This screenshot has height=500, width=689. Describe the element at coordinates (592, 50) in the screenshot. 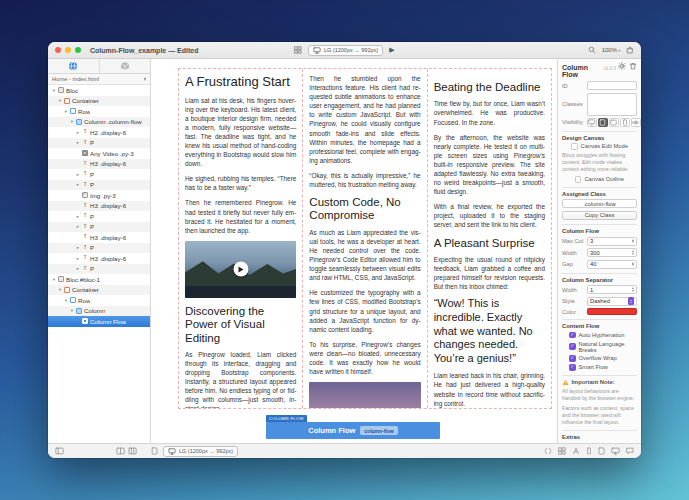

I see `search-icon` at that location.